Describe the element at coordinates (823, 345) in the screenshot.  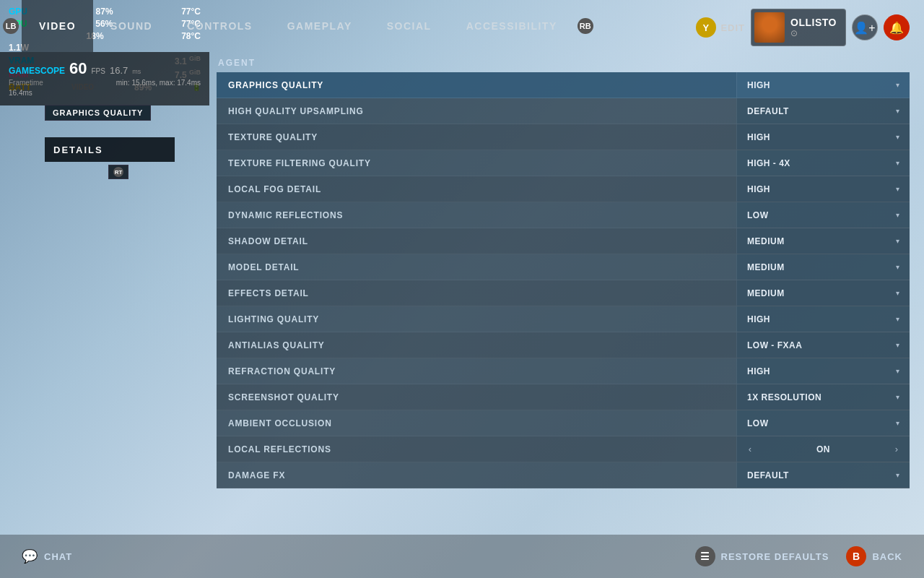
I see `settings-value-dropdown: LOW - FXAA ▾` at that location.